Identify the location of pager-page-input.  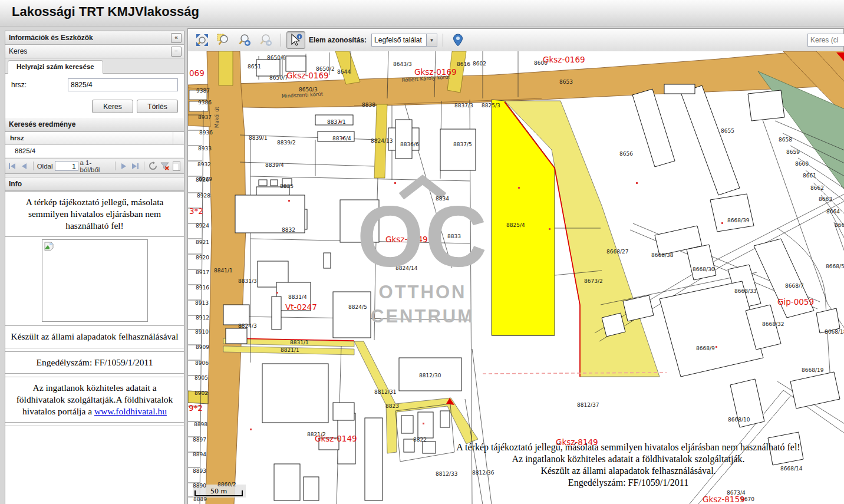
(67, 166).